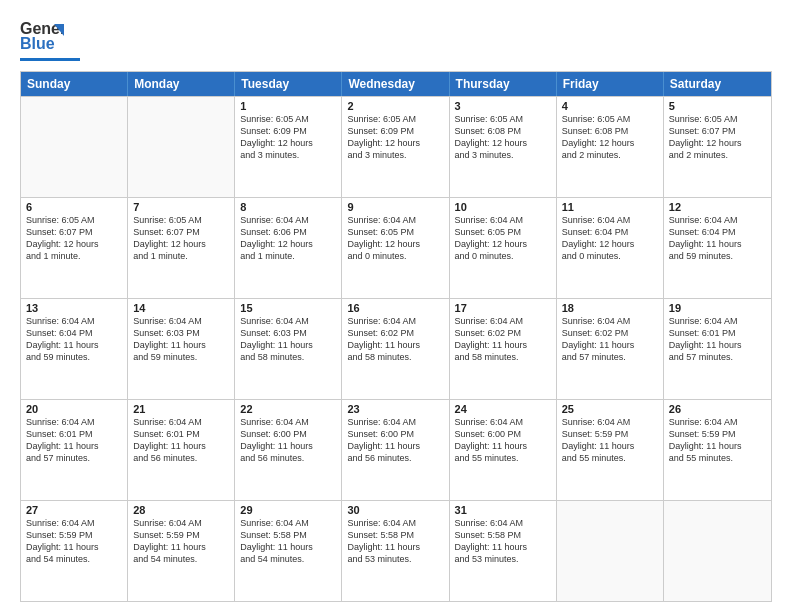 This screenshot has width=792, height=612. What do you see at coordinates (288, 551) in the screenshot?
I see `calendar-cell: 29Sunrise: 6:04 AM Sunset: 5:58 PM Dayli…` at bounding box center [288, 551].